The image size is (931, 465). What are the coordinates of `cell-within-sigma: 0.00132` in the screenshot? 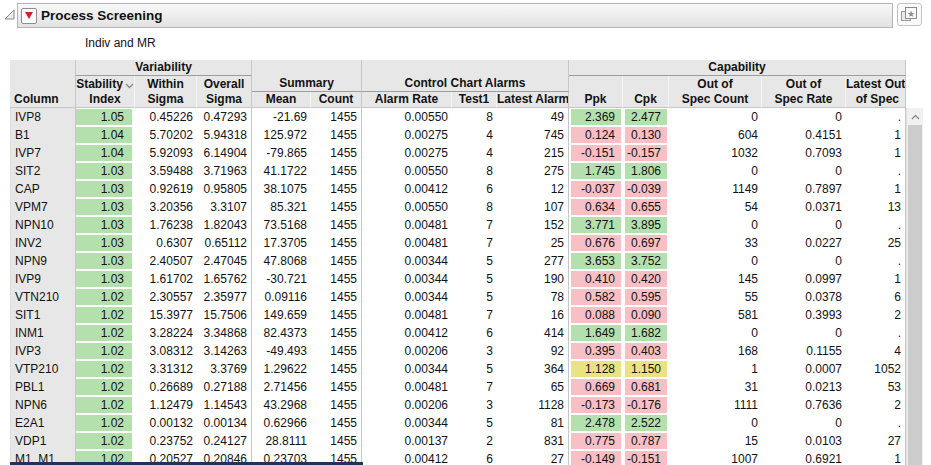 It's located at (166, 423).